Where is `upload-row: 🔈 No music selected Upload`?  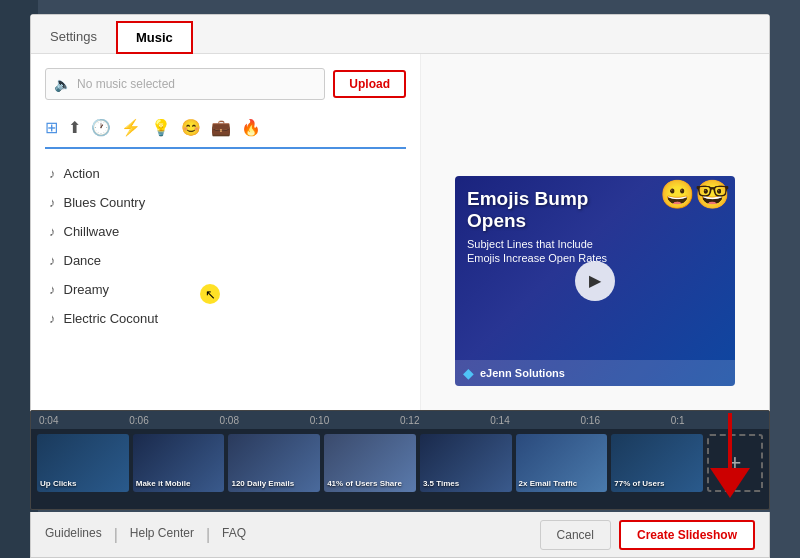
upload-row: 🔈 No music selected Upload is located at coordinates (226, 84).